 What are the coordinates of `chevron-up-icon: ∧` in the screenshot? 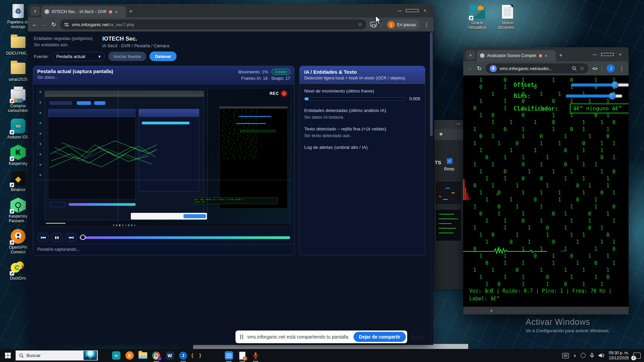 It's located at (491, 310).